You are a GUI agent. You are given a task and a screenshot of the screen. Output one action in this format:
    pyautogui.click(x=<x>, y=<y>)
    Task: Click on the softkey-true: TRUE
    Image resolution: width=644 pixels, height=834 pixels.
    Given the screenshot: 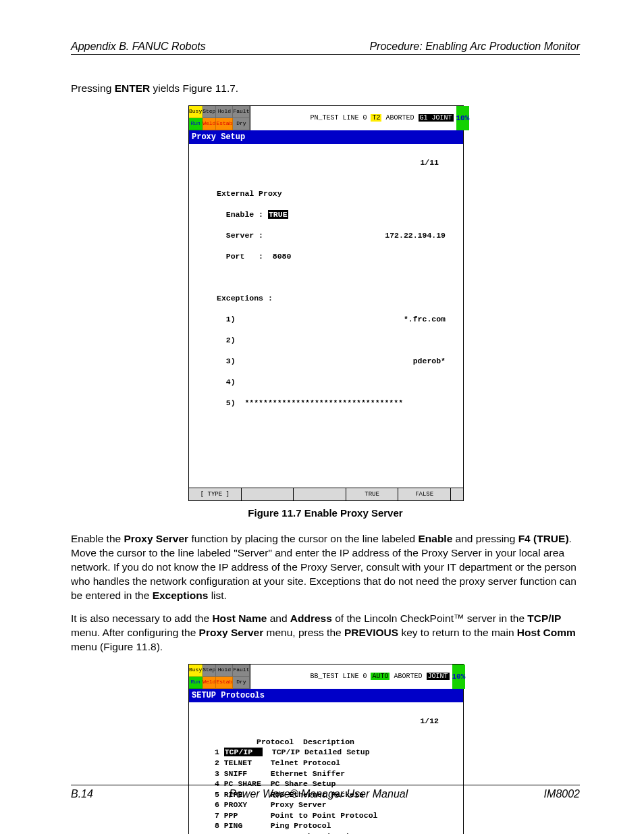 What is the action you would take?
    pyautogui.click(x=373, y=494)
    